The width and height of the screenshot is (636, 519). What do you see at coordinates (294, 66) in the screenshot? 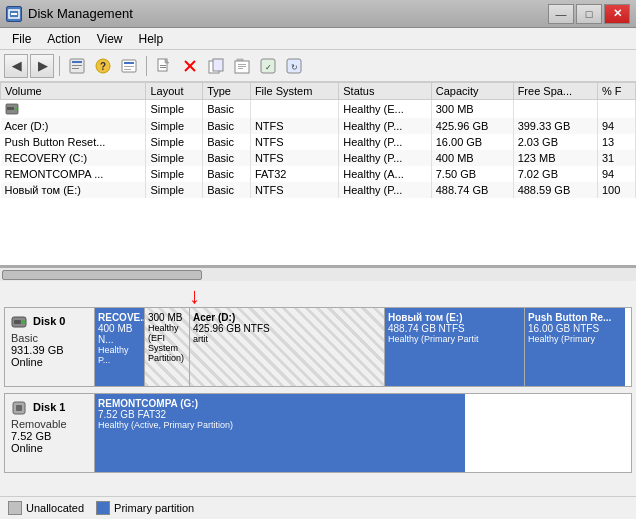
I see `refresh-button: ↻` at bounding box center [294, 66].